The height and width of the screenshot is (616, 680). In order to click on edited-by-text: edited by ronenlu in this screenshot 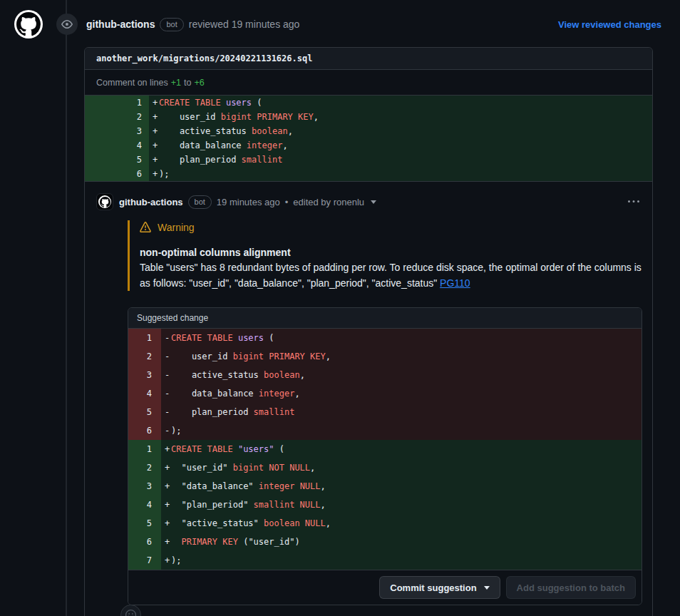, I will do `click(329, 202)`.